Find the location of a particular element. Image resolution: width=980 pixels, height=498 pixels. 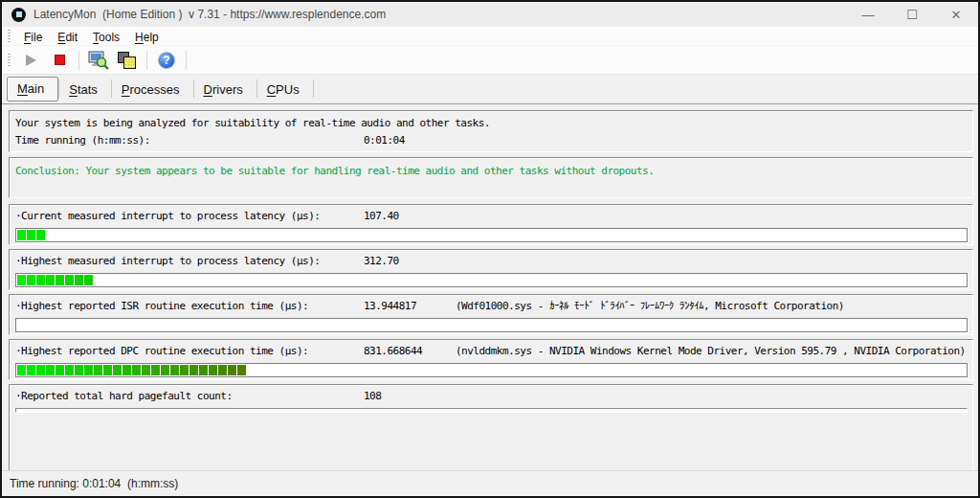

menu-item-edit: Edit is located at coordinates (67, 37).